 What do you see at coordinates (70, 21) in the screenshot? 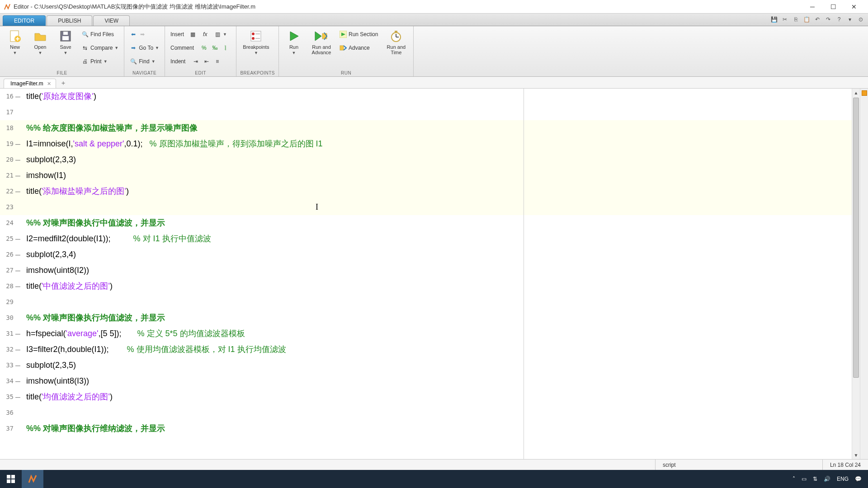
I see `tab-publish: PUBLISH` at bounding box center [70, 21].